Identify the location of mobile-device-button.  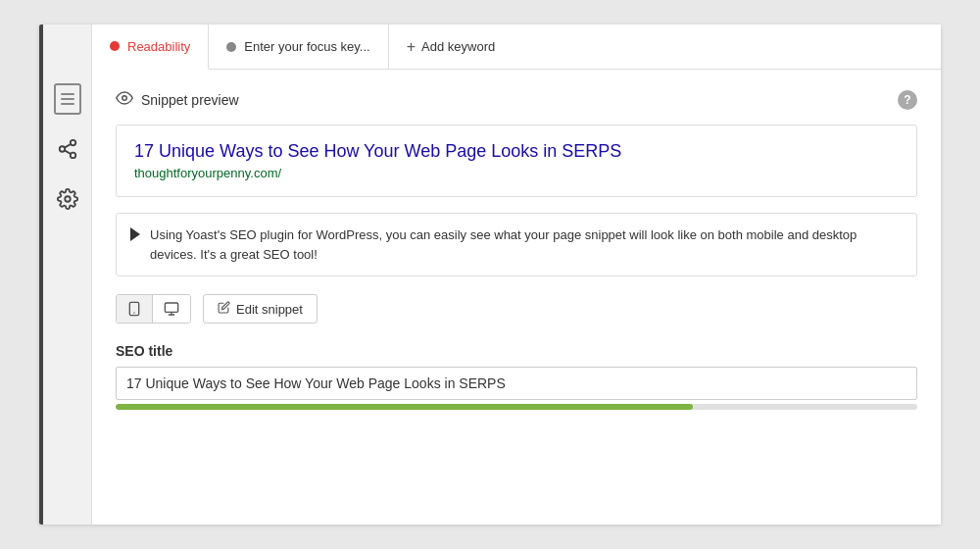
(135, 309).